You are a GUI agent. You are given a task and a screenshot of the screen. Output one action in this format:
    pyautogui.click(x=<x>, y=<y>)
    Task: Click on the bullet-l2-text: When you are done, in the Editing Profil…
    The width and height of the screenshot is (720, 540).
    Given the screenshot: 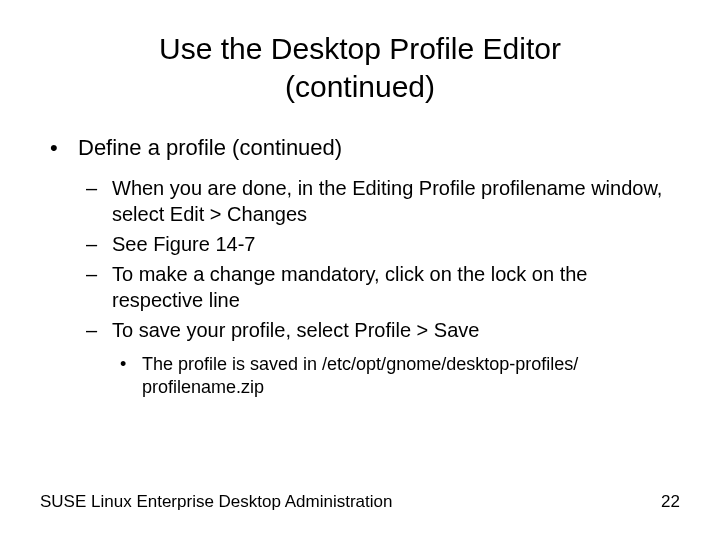 What is the action you would take?
    pyautogui.click(x=396, y=201)
    